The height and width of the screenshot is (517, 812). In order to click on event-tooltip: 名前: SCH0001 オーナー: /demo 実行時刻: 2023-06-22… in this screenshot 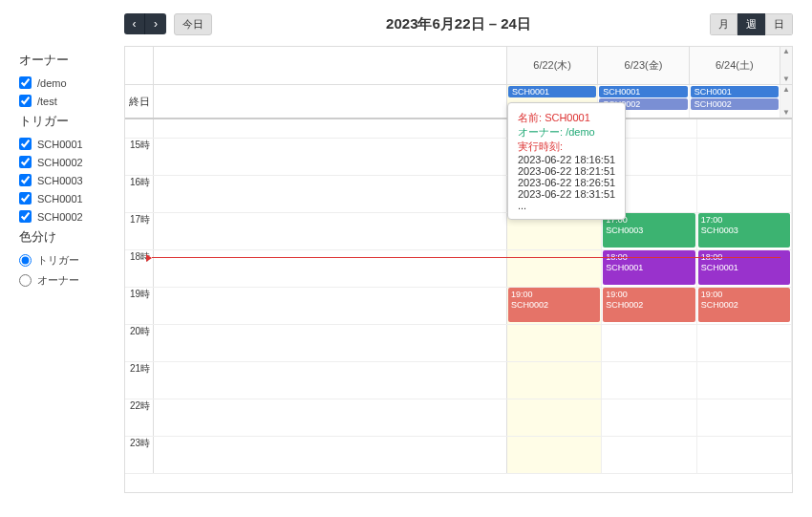, I will do `click(566, 161)`.